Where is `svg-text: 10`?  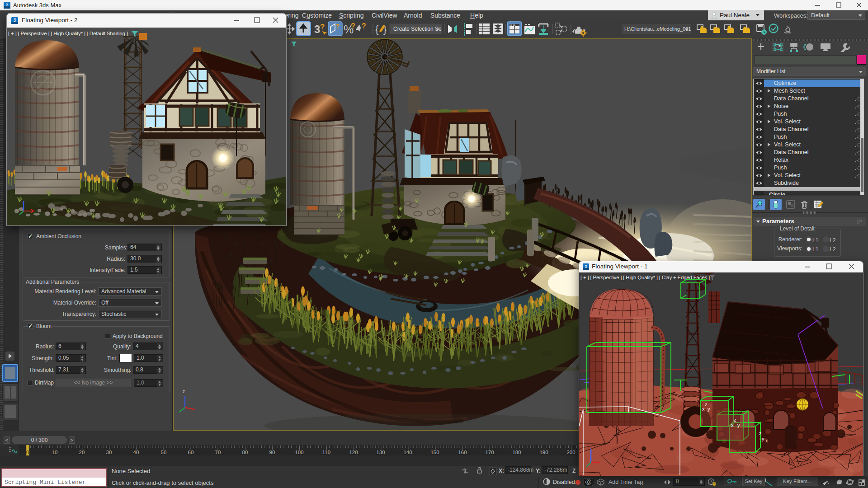
svg-text: 10 is located at coordinates (55, 452).